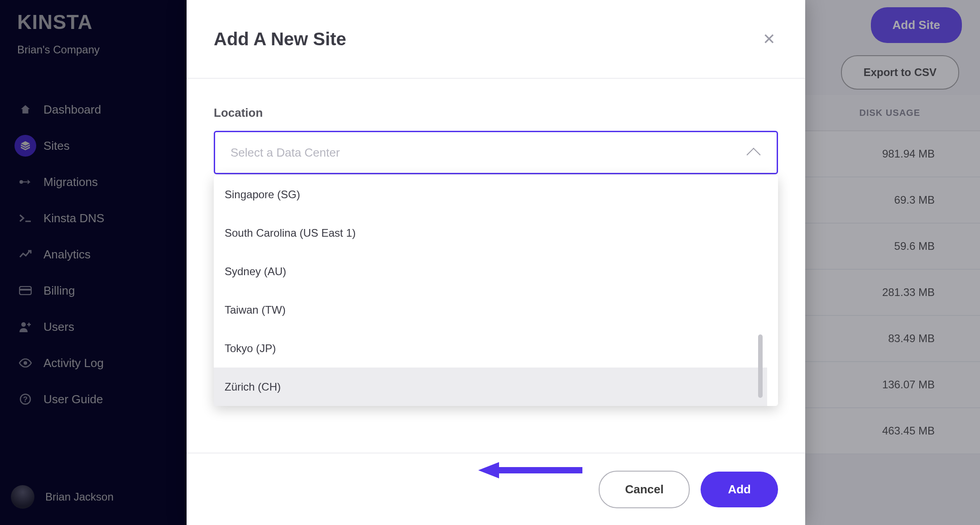 The width and height of the screenshot is (980, 525). What do you see at coordinates (644, 490) in the screenshot?
I see `cancel-button: Cancel` at bounding box center [644, 490].